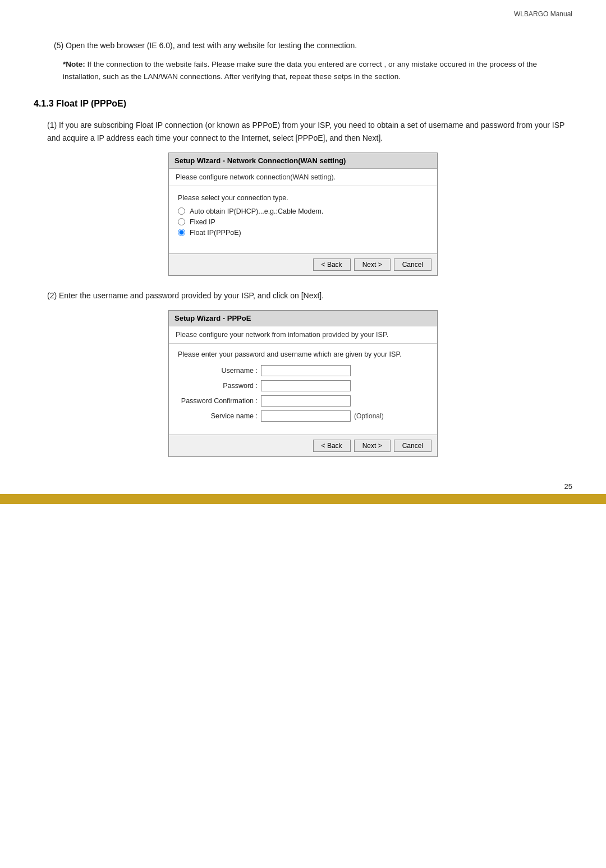 The image size is (606, 868). Describe the element at coordinates (303, 233) in the screenshot. I see `wizard1-option-pppoe: Float IP(PPPoE)` at that location.